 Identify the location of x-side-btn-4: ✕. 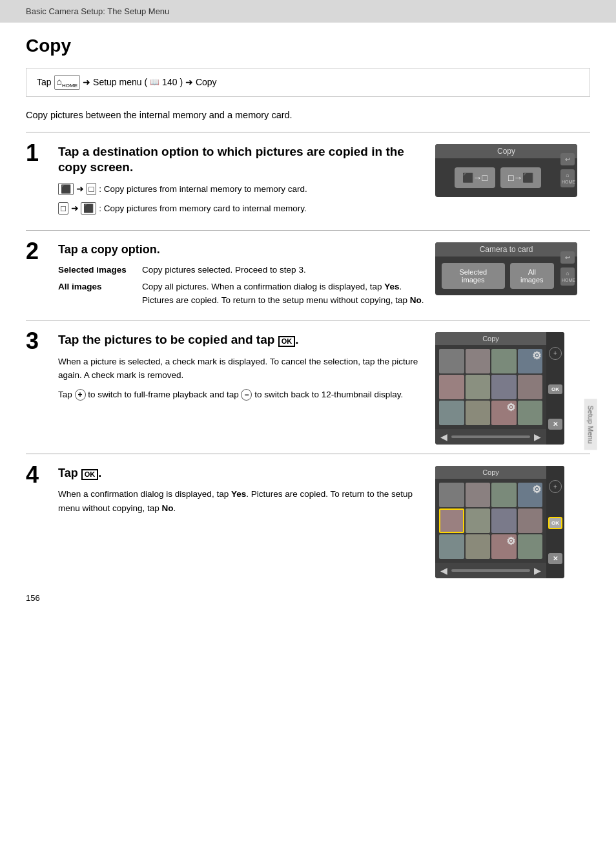
(555, 558).